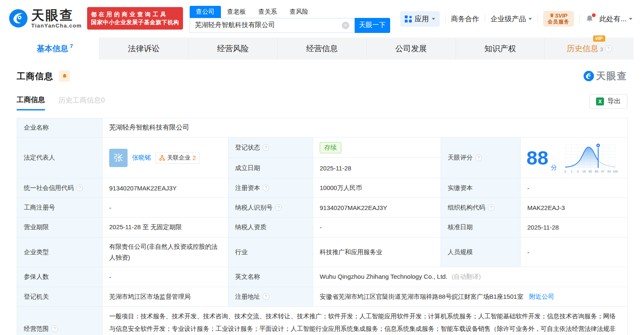 Image resolution: width=644 pixels, height=335 pixels. I want to click on table-row: 企业类型 有限责任公司(非自然人投资或控股的法人独资) 行业 科技推广和应用服务…, so click(323, 252).